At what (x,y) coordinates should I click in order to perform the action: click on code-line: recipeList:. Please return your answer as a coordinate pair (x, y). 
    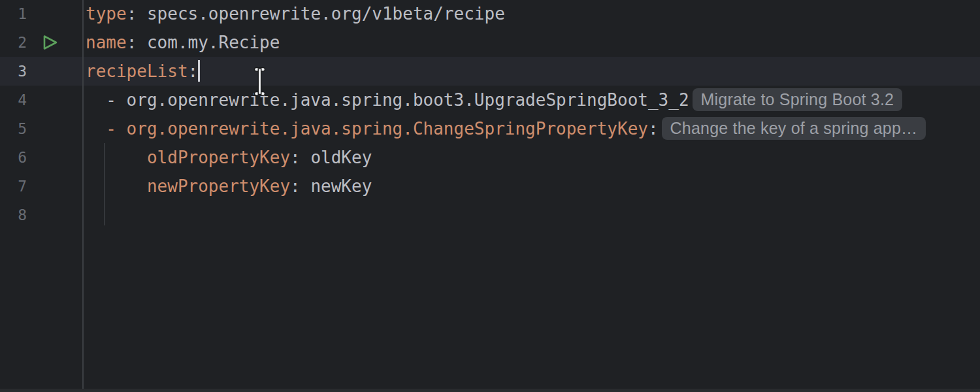
    Looking at the image, I should click on (533, 71).